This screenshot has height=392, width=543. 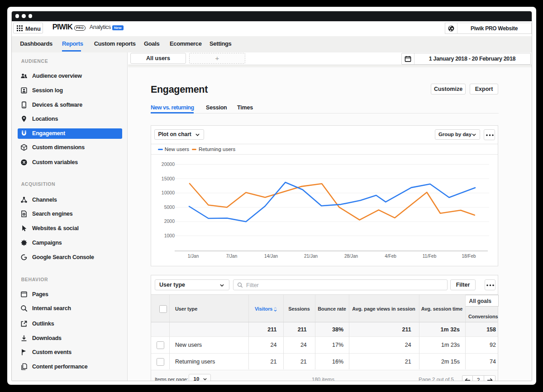 I want to click on svg-text: 10000, so click(x=168, y=193).